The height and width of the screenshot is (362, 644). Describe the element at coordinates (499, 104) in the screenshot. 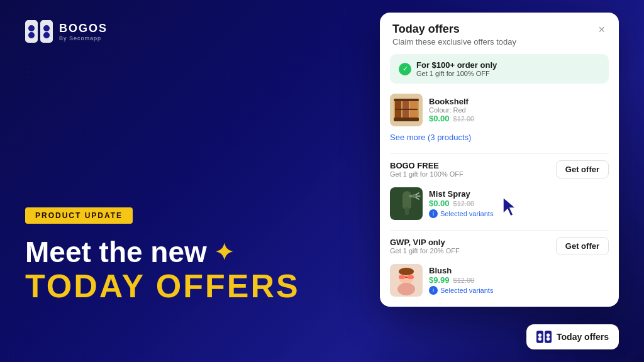

I see `offer-1-section: ✓ For $100+ order only Get 1 gift for 10…` at that location.